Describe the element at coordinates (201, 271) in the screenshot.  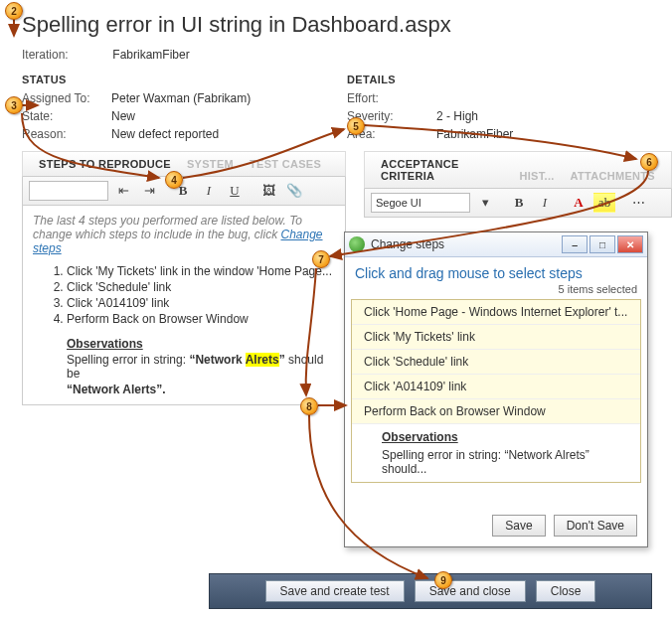
I see `step-1: Click 'My Tickets' link in the window 'H…` at that location.